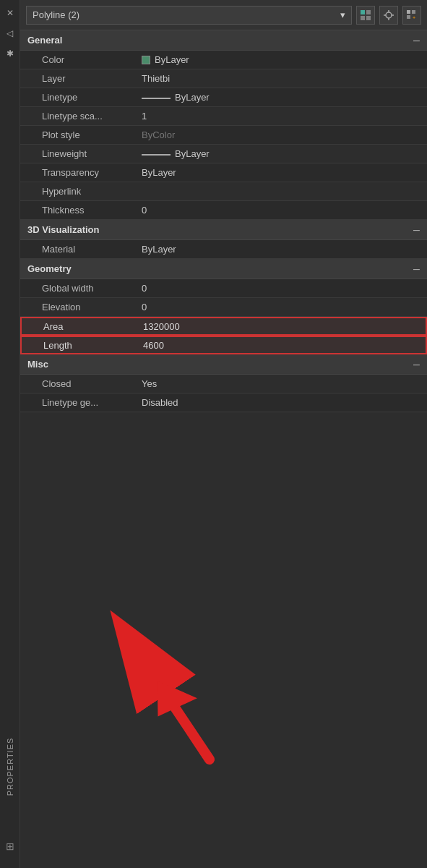  I want to click on lineweight-label: Lineweight, so click(78, 153).